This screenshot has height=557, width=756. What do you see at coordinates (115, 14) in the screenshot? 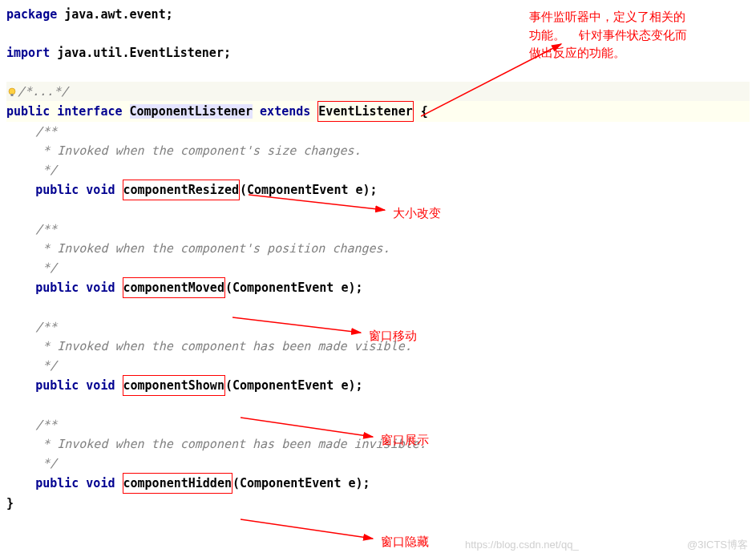
I see `package-text: java.awt.event;` at bounding box center [115, 14].